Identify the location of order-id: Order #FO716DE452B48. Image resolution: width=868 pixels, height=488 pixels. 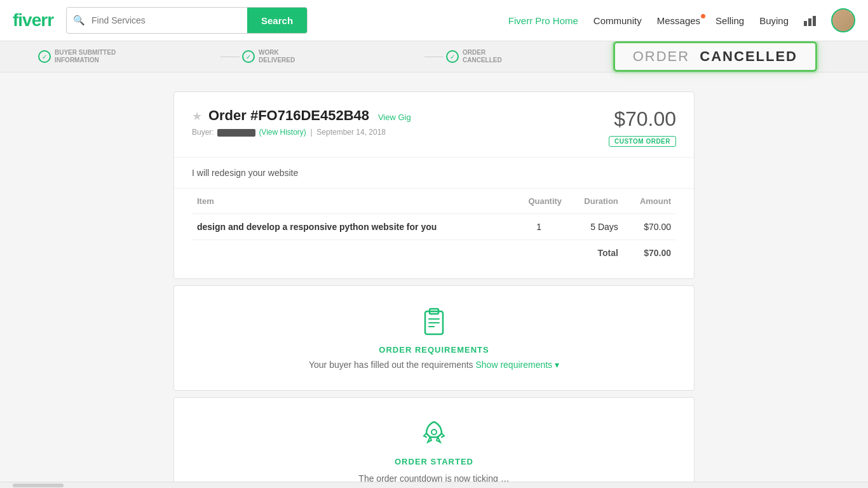
(288, 116).